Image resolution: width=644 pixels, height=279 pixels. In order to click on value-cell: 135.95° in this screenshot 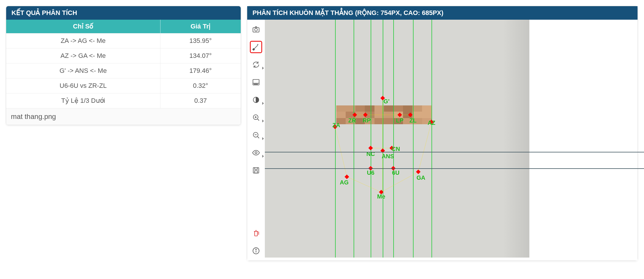, I will do `click(200, 41)`.